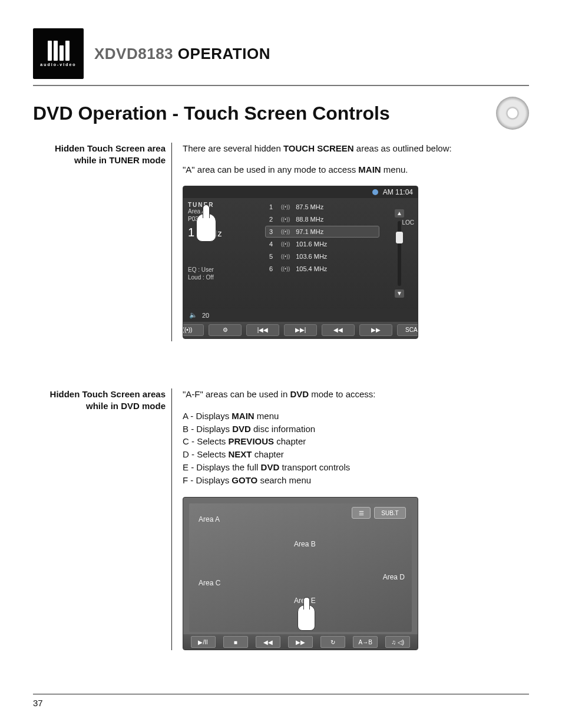  Describe the element at coordinates (206, 315) in the screenshot. I see `volume-value: 20` at that location.